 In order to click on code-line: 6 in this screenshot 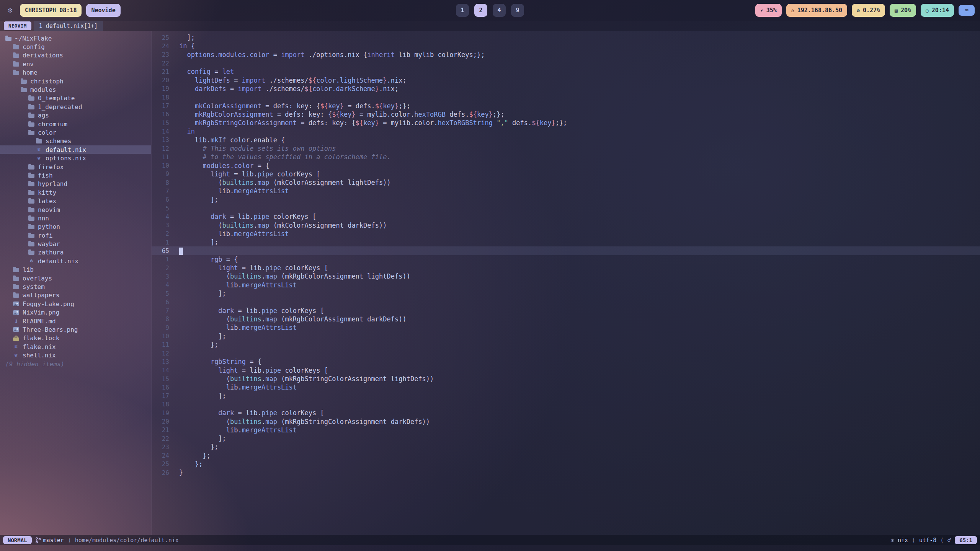, I will do `click(566, 302)`.